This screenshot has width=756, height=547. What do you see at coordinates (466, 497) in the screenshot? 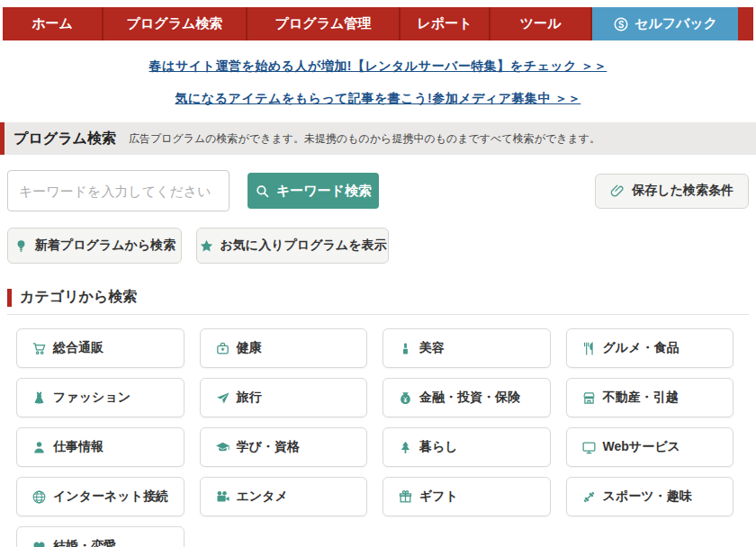
I see `category-button: ギフト` at bounding box center [466, 497].